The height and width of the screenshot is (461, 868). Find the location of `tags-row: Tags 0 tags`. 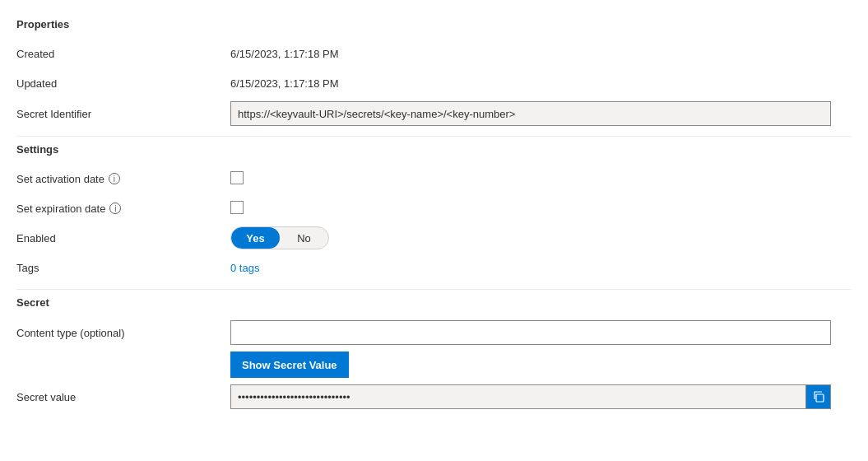

tags-row: Tags 0 tags is located at coordinates (434, 268).